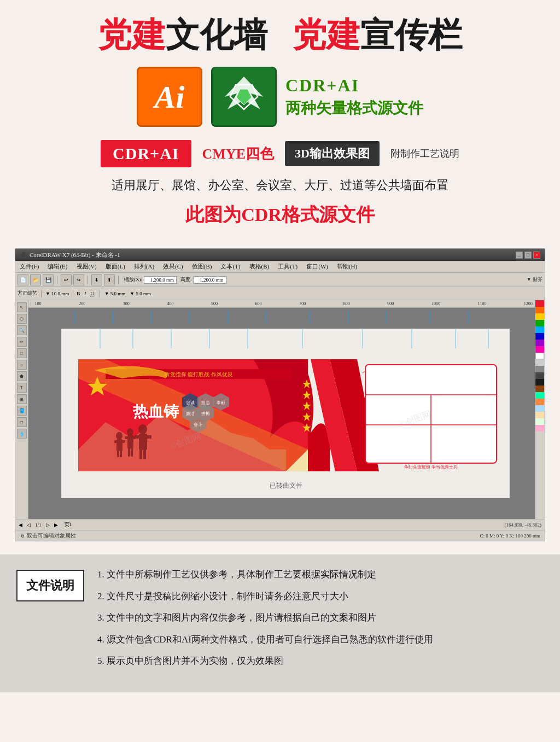 This screenshot has width=560, height=742. I want to click on tool-undo: ↩, so click(66, 280).